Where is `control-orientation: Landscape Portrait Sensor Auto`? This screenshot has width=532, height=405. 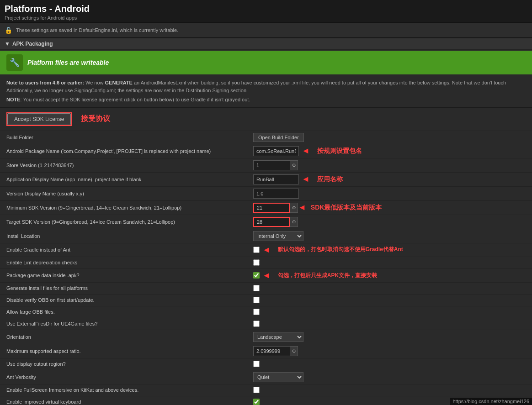 control-orientation: Landscape Portrait Sensor Auto is located at coordinates (278, 337).